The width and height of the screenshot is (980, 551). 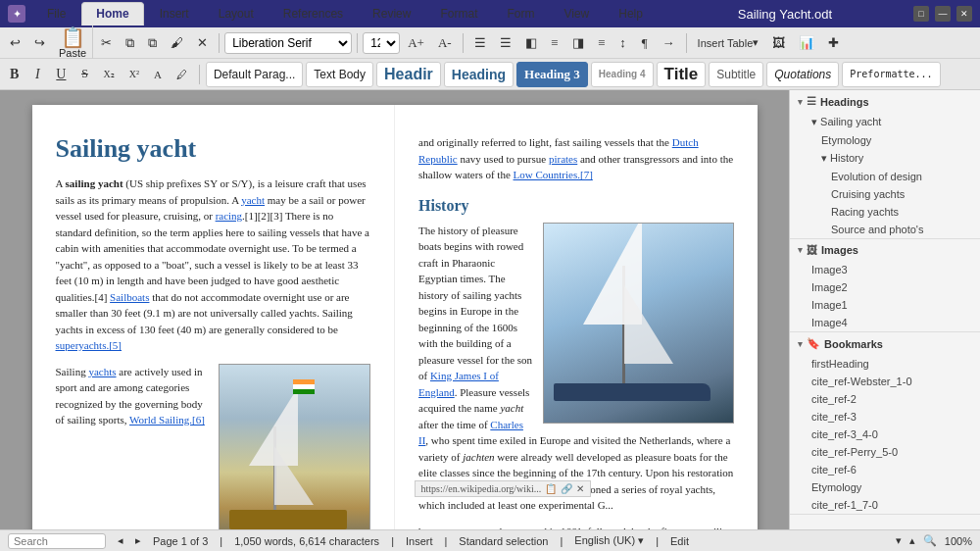 I want to click on more-button: ✚, so click(x=833, y=43).